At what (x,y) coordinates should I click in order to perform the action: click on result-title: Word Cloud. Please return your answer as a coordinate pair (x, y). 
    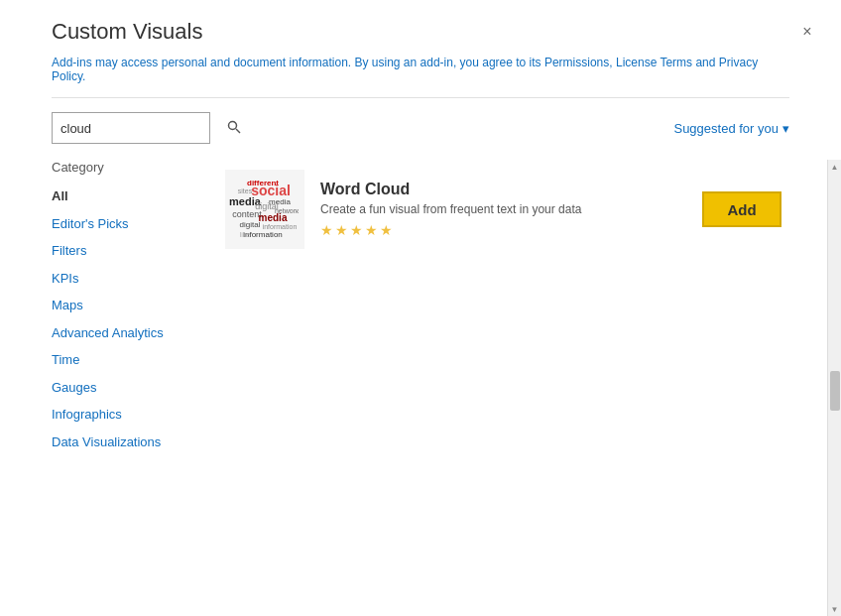
    Looking at the image, I should click on (504, 189).